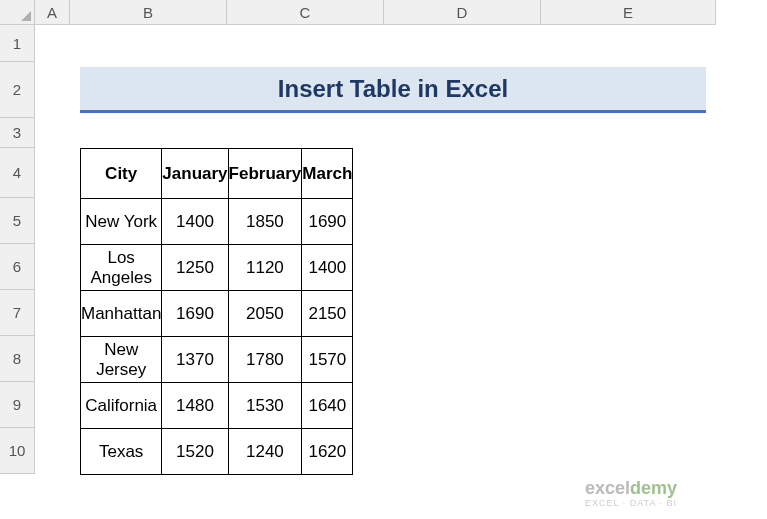  I want to click on cell-city: California, so click(122, 406).